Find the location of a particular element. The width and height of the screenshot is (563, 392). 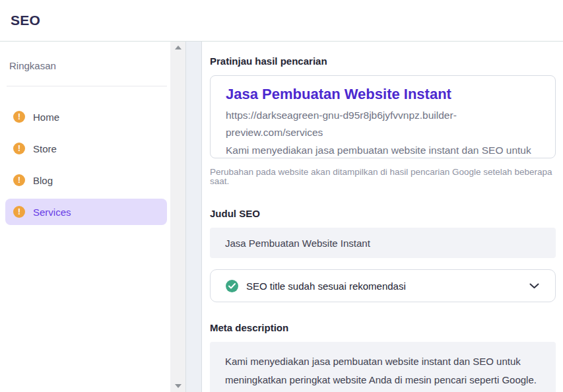

meta-description-textarea: Kami menyediakan jasa pembuatan website … is located at coordinates (383, 367).